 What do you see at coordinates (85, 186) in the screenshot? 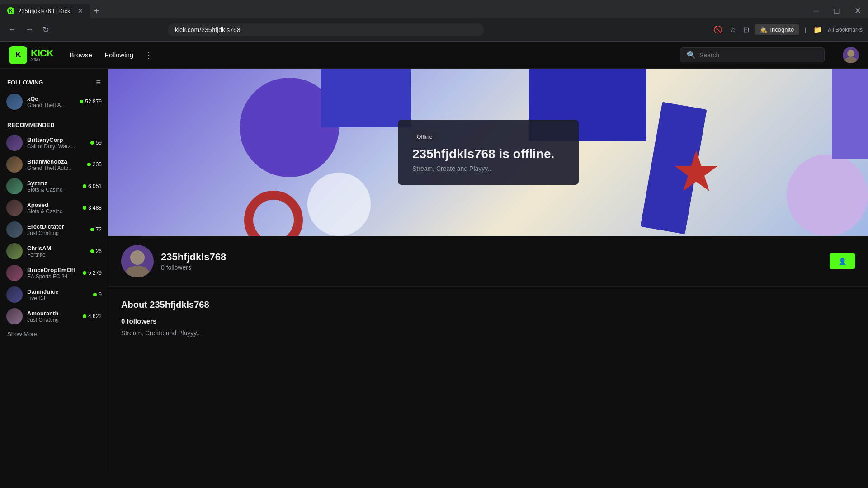
I see `live-dot-syztmz` at bounding box center [85, 186].